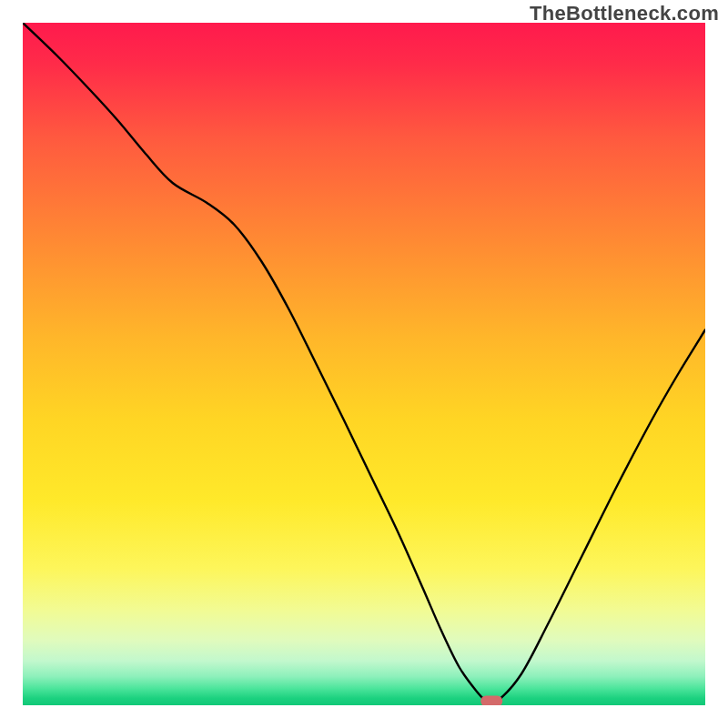  Describe the element at coordinates (624, 14) in the screenshot. I see `watermark-text: TheBottleneck.com` at that location.